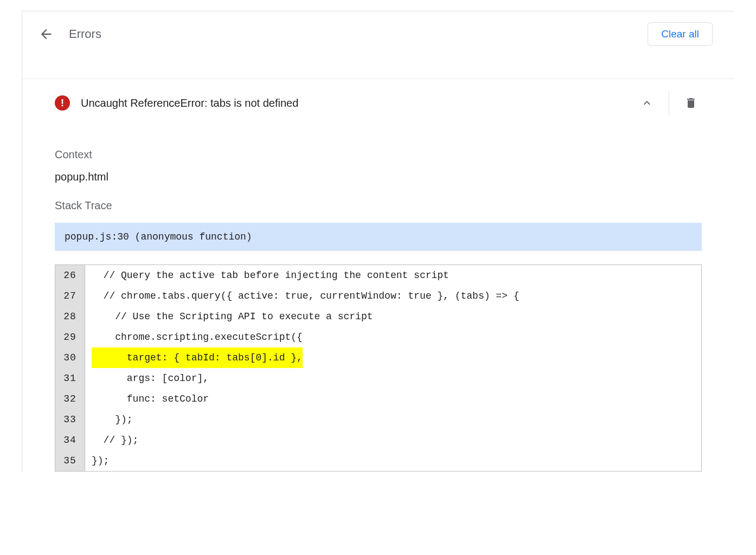 The image size is (756, 555). I want to click on chevron-up-icon, so click(647, 103).